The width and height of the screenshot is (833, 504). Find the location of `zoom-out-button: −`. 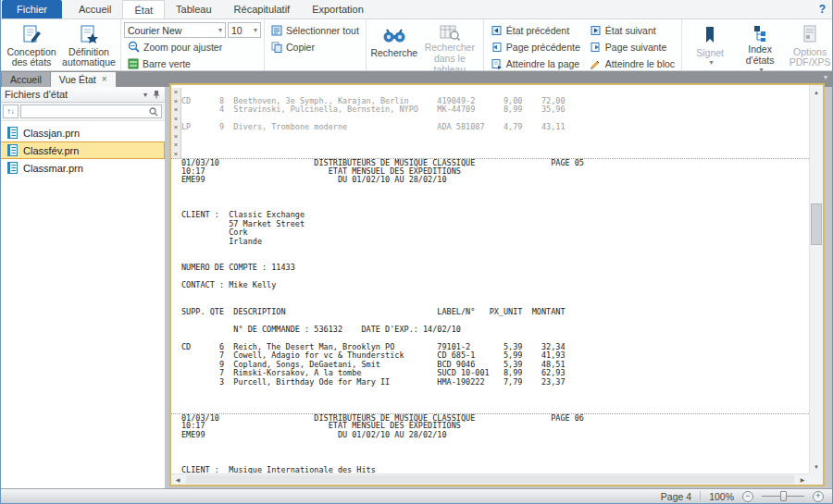

zoom-out-button: − is located at coordinates (748, 497).